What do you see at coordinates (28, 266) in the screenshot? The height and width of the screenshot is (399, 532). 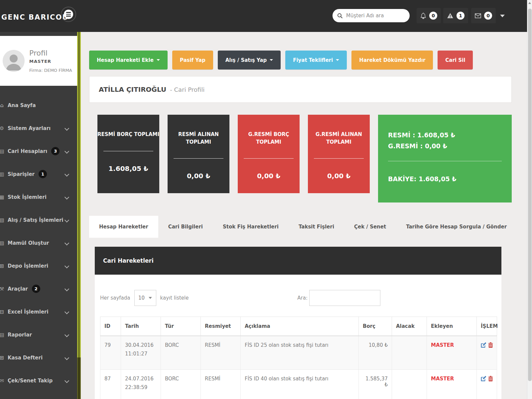 I see `sidebar-item-label: Depo İşlemleri` at bounding box center [28, 266].